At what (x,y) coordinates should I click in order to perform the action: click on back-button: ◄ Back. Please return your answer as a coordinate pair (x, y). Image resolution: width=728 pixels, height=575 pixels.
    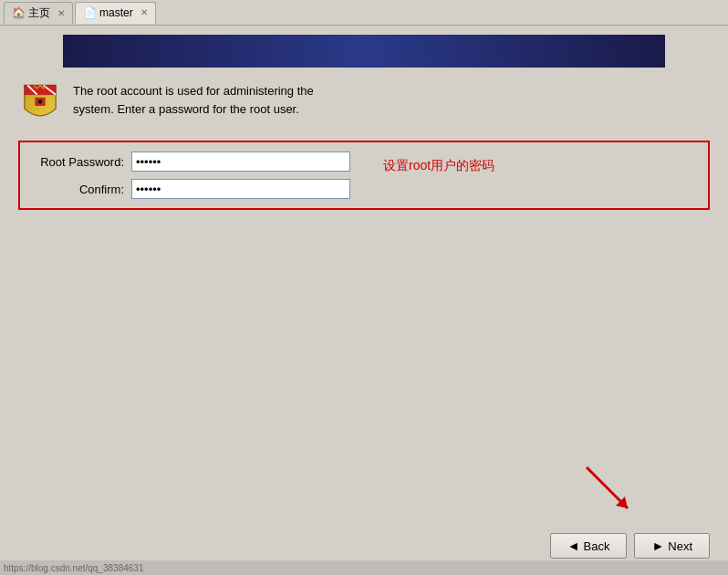
    Looking at the image, I should click on (589, 546).